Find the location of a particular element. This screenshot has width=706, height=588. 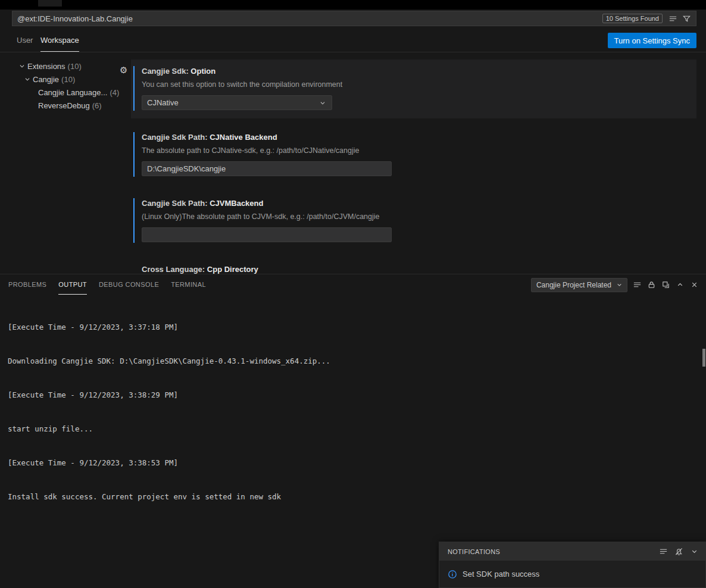

toc-label: Extensions is located at coordinates (46, 67).